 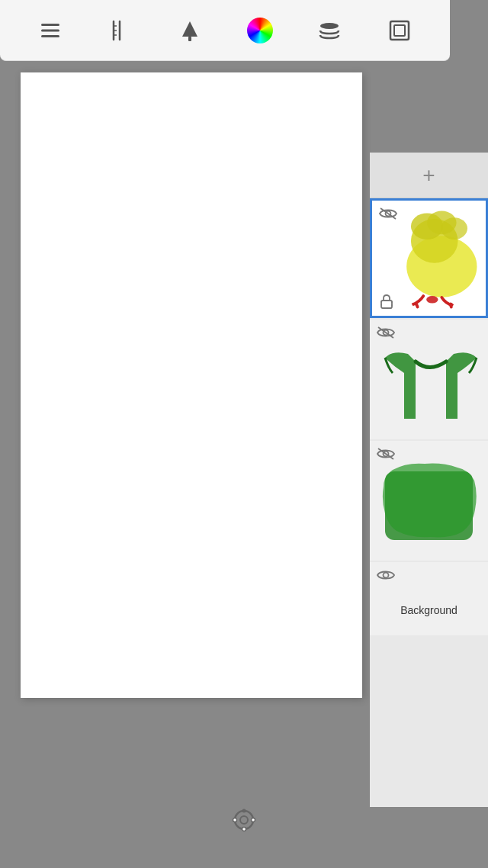 I want to click on plus-icon: +, so click(x=429, y=175).